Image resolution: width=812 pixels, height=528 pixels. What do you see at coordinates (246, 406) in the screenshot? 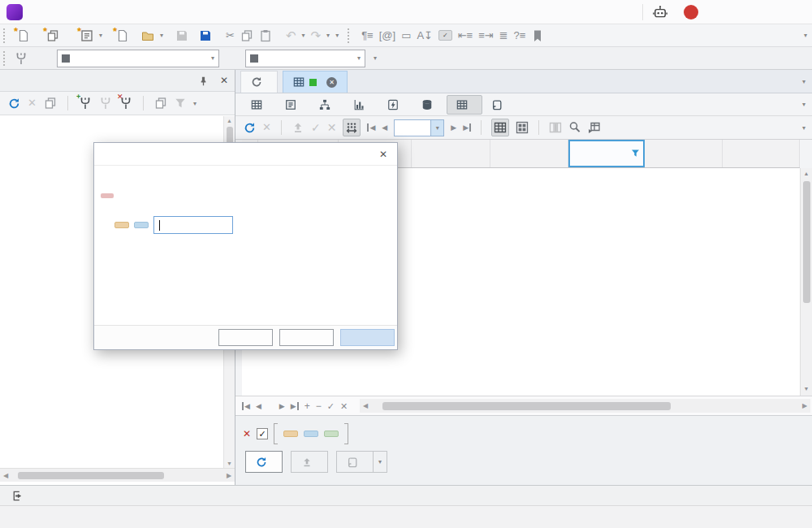
I see `first-record-icon: ◀` at bounding box center [246, 406].